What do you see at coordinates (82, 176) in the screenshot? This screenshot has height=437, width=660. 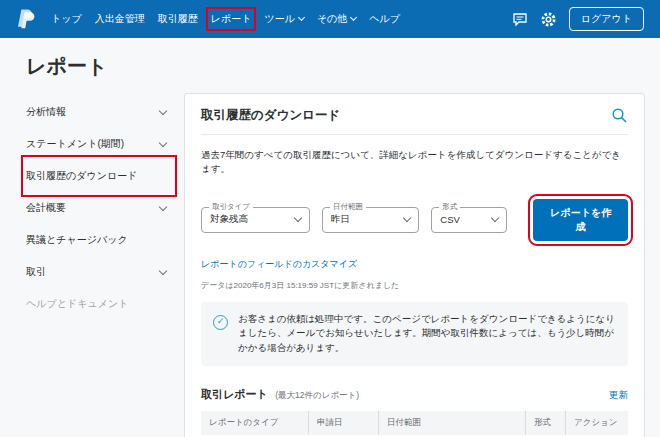 I see `sidebar-item-label: 取引履歴のダウンロード` at bounding box center [82, 176].